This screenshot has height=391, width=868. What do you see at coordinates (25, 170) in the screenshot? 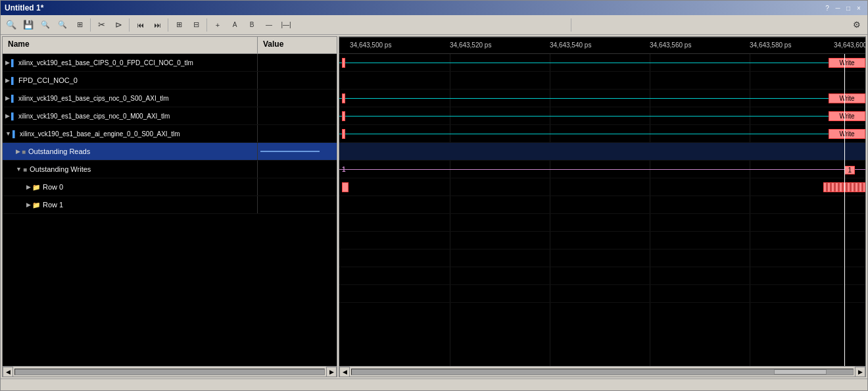
I see `signal-icon-6: ■` at bounding box center [25, 170].